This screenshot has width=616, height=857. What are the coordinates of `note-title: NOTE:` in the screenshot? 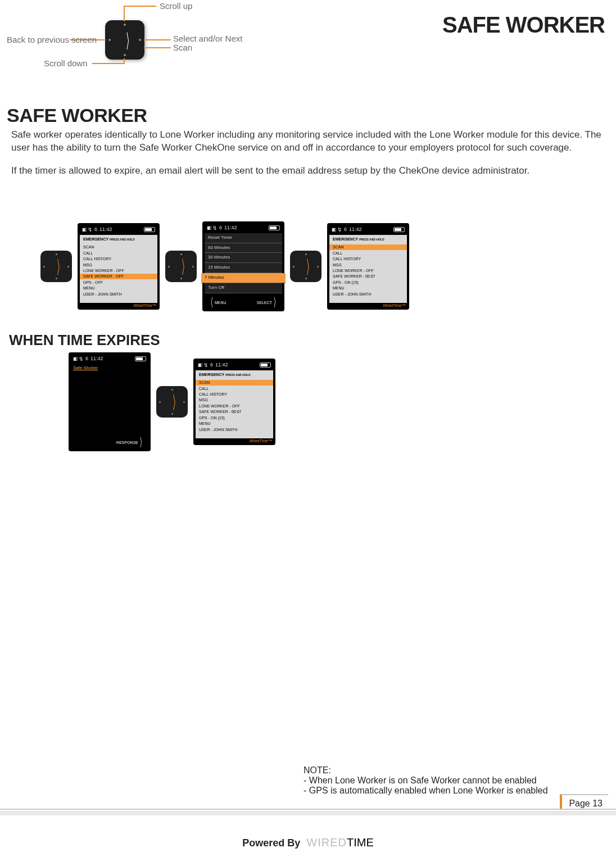 It's located at (426, 770).